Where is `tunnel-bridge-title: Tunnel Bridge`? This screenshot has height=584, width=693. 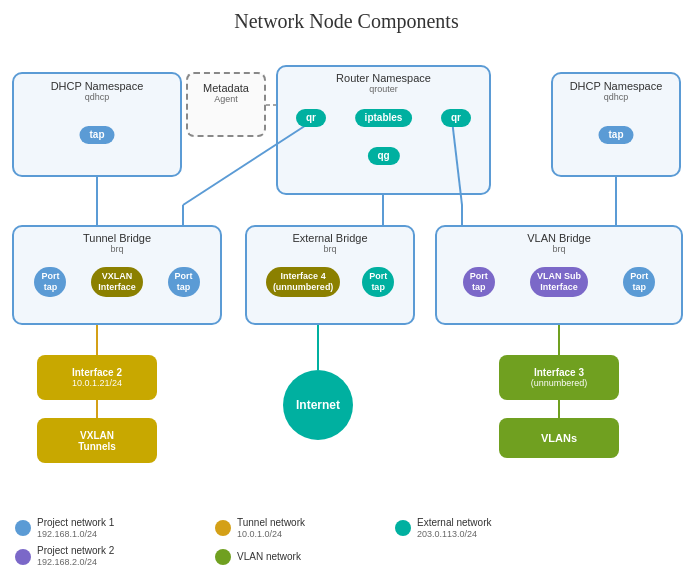
tunnel-bridge-title: Tunnel Bridge is located at coordinates (117, 238).